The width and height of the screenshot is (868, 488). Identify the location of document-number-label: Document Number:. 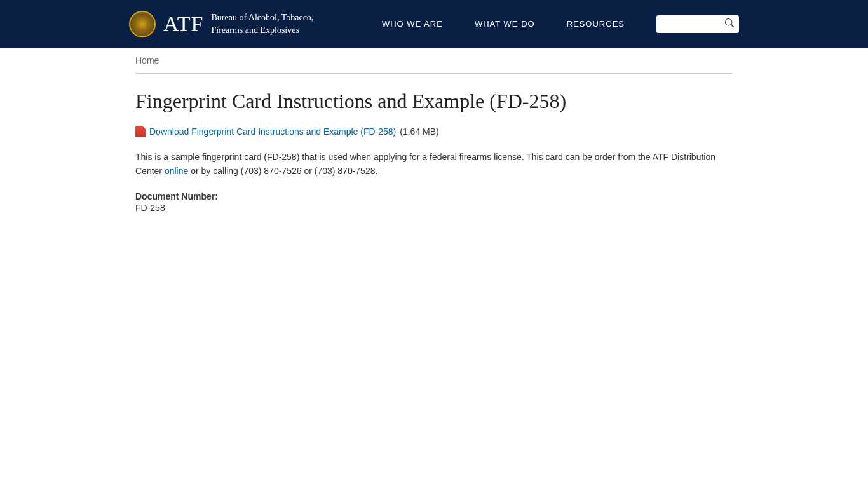
(434, 196).